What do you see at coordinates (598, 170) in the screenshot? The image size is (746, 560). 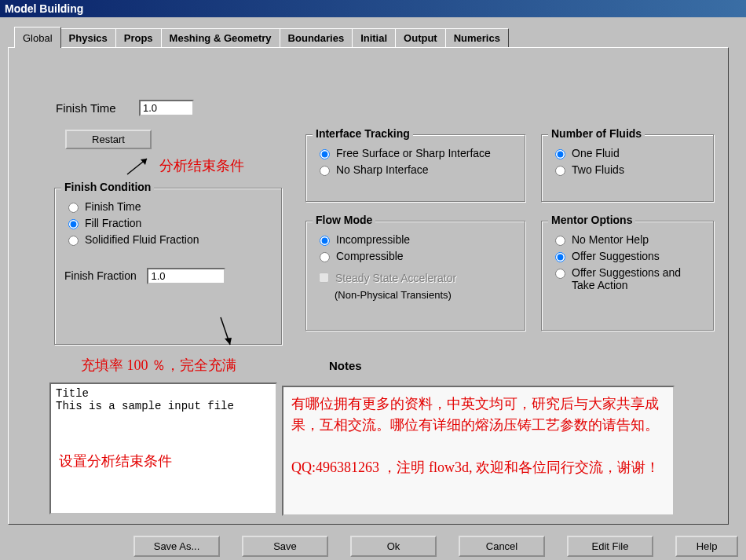 I see `radio-two-fluids-label: Two Fluids` at bounding box center [598, 170].